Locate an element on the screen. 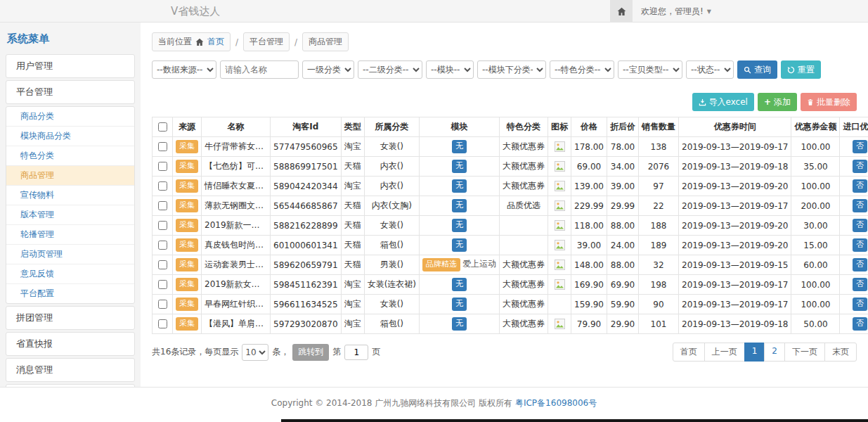 This screenshot has width=868, height=422. icp-link: 粤ICP备16098006号 is located at coordinates (556, 403).